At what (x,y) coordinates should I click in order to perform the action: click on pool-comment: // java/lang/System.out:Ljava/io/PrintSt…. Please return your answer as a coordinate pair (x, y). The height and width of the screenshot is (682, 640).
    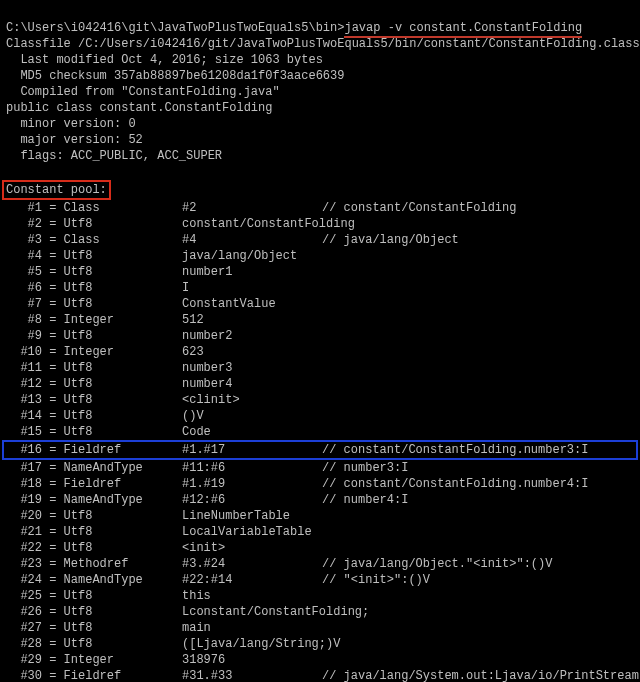
    Looking at the image, I should click on (481, 675).